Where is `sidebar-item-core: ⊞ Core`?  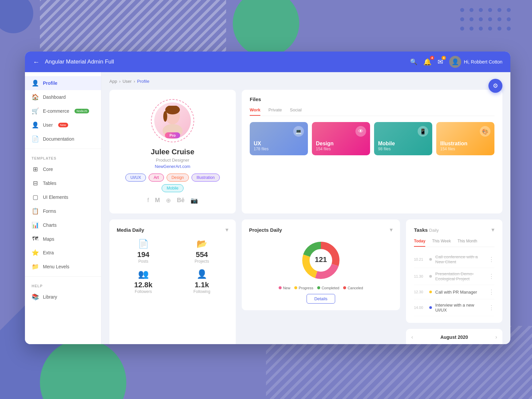 sidebar-item-core: ⊞ Core is located at coordinates (63, 169).